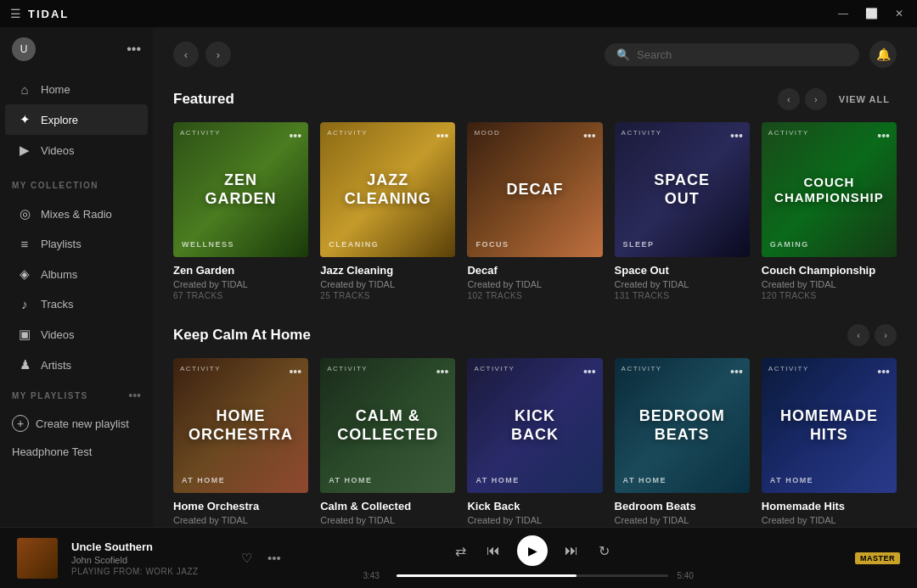 The height and width of the screenshot is (588, 917). Describe the element at coordinates (683, 443) in the screenshot. I see `card-bedroom-beats: ACTIVITY ••• BEDROOMBEATS AT HOME Bedroo…` at that location.